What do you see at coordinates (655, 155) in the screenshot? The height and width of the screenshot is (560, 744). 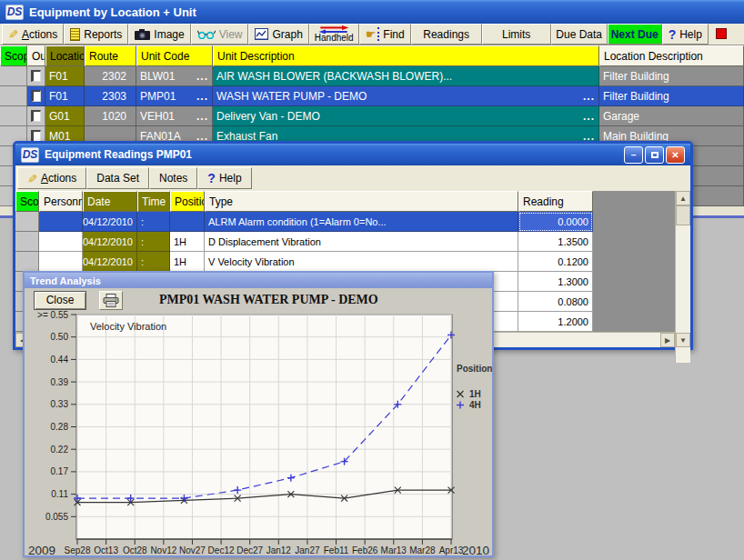 I see `maximize-button` at bounding box center [655, 155].